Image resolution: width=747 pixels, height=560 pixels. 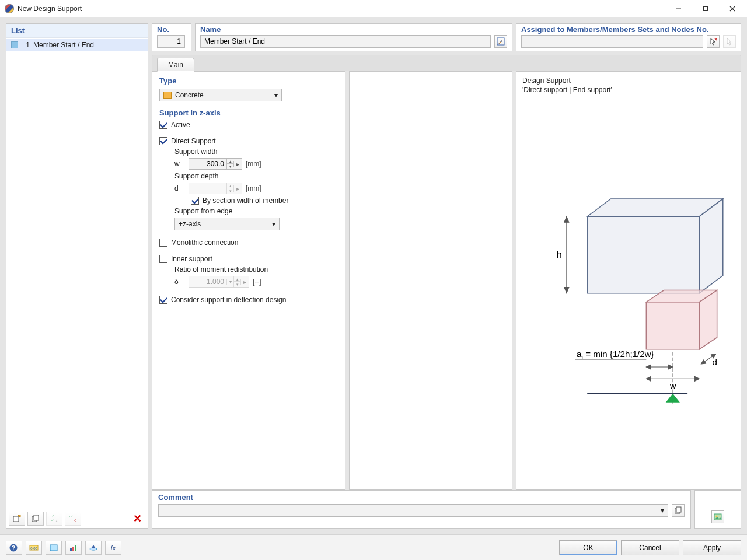 I want to click on titlebar: New Design Support, so click(x=374, y=9).